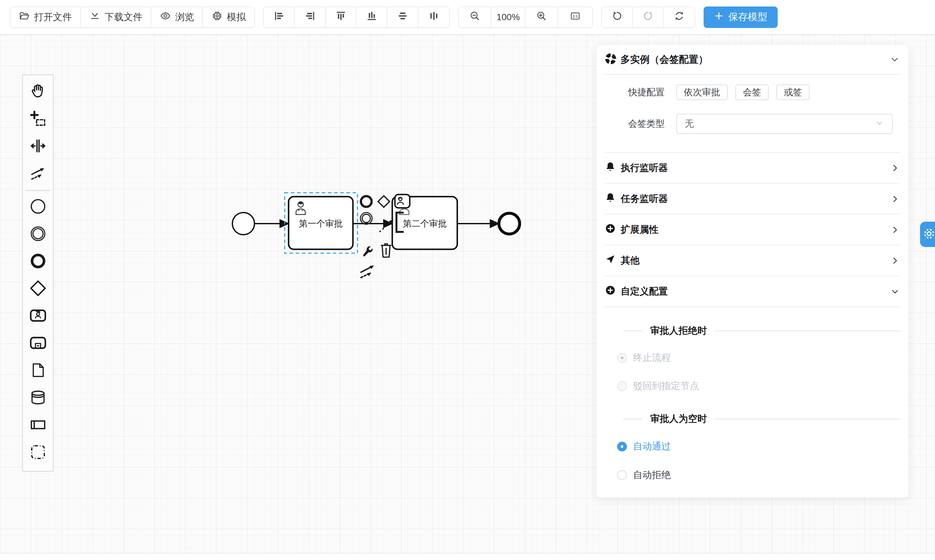  What do you see at coordinates (644, 199) in the screenshot?
I see `section-label: 任务监听器` at bounding box center [644, 199].